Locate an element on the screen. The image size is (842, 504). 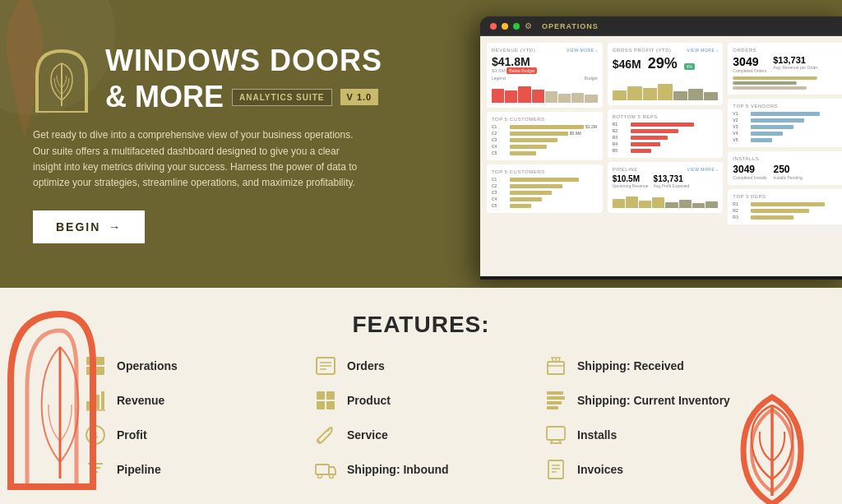
top-reps-card: Top 3 Reps R1 R2 R3 is located at coordinates (784, 207).